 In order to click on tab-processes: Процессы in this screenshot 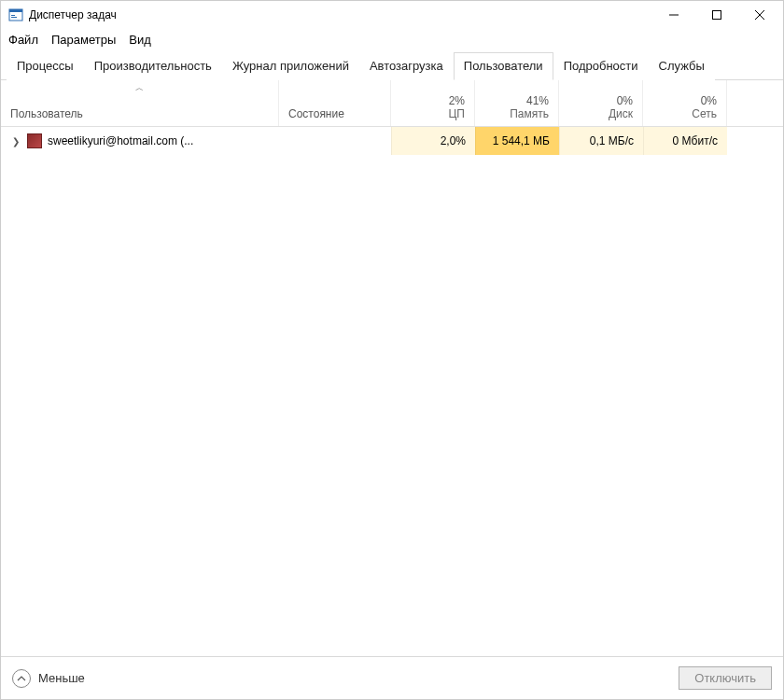, I will do `click(45, 66)`.